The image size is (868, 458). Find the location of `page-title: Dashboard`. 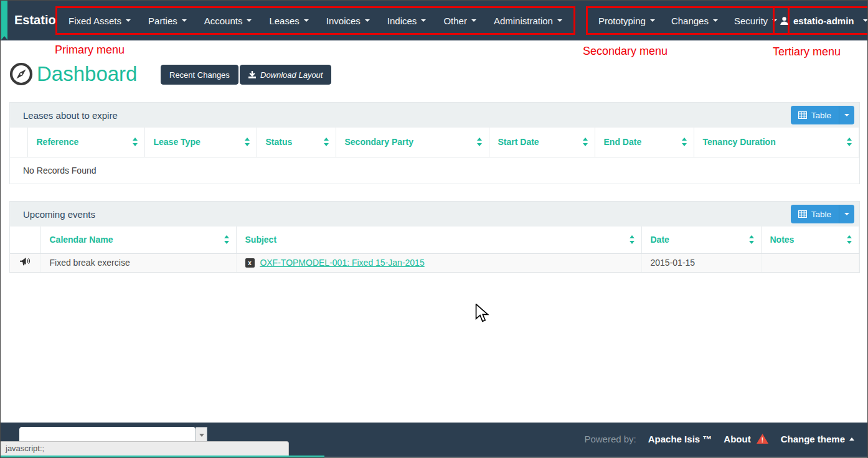

page-title: Dashboard is located at coordinates (87, 74).